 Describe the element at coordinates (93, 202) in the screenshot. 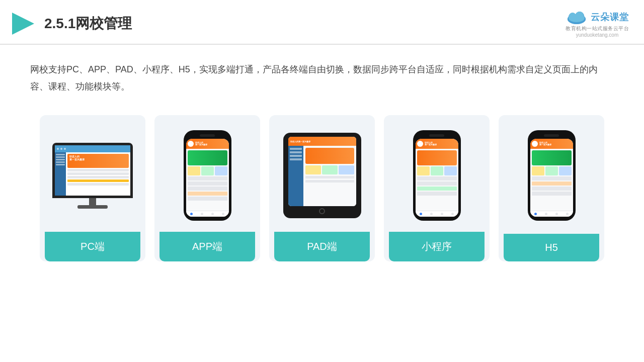

I see `monitor-neck` at that location.